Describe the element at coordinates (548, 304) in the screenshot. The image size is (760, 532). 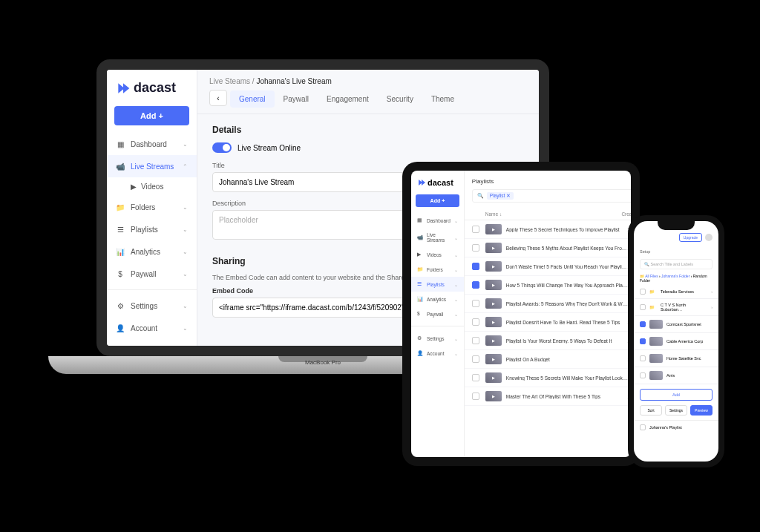
I see `table-row: Playlist Awards: 5 Reasons Why They Don'…` at that location.